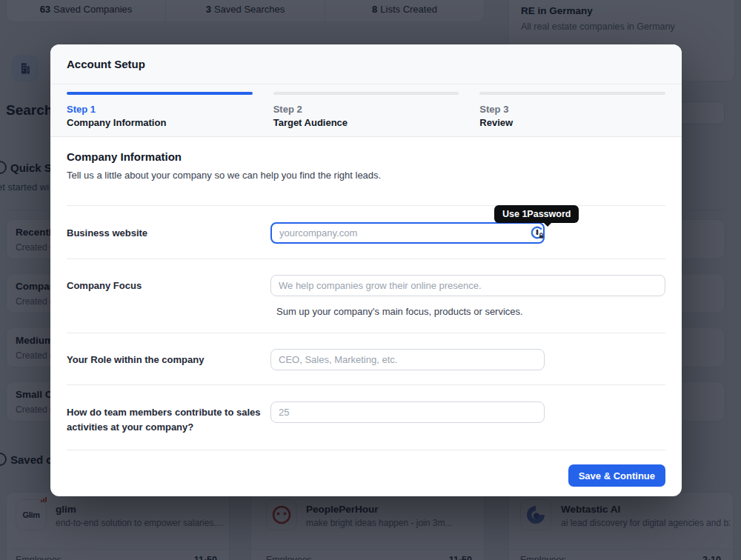  Describe the element at coordinates (104, 286) in the screenshot. I see `company-focus-label: Company Focus` at that location.